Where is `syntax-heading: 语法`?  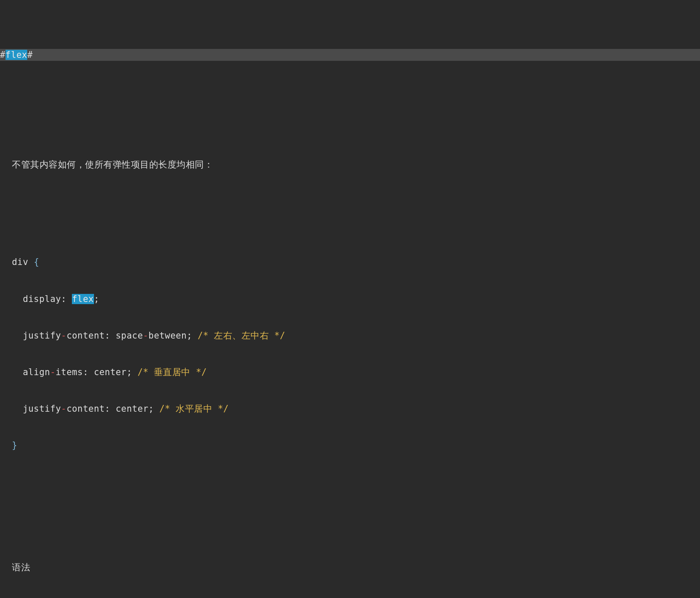 syntax-heading: 语法 is located at coordinates (356, 567).